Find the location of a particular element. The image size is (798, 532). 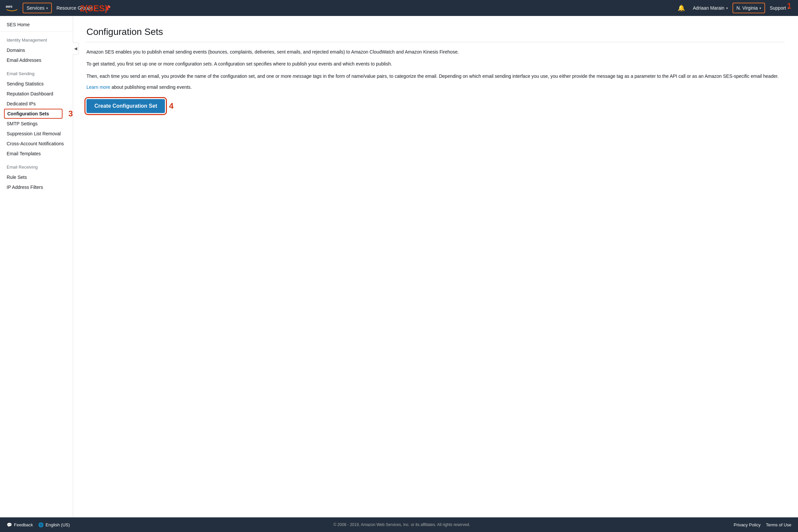

user-menu-button: Adriaan Marain ▾ is located at coordinates (710, 8).